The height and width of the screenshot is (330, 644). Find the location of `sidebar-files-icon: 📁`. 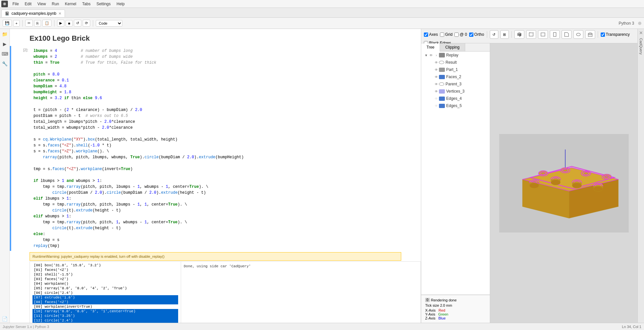

sidebar-files-icon: 📁 is located at coordinates (5, 34).